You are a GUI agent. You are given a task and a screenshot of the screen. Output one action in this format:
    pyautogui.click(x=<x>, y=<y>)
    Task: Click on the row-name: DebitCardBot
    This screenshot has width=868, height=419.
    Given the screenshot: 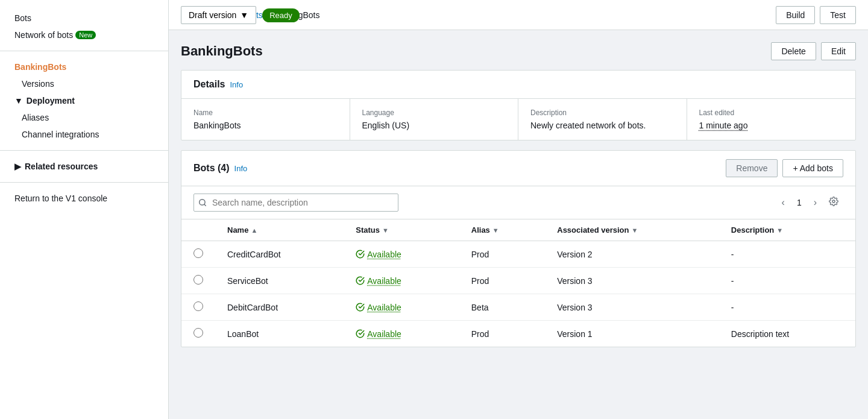 What is the action you would take?
    pyautogui.click(x=280, y=307)
    